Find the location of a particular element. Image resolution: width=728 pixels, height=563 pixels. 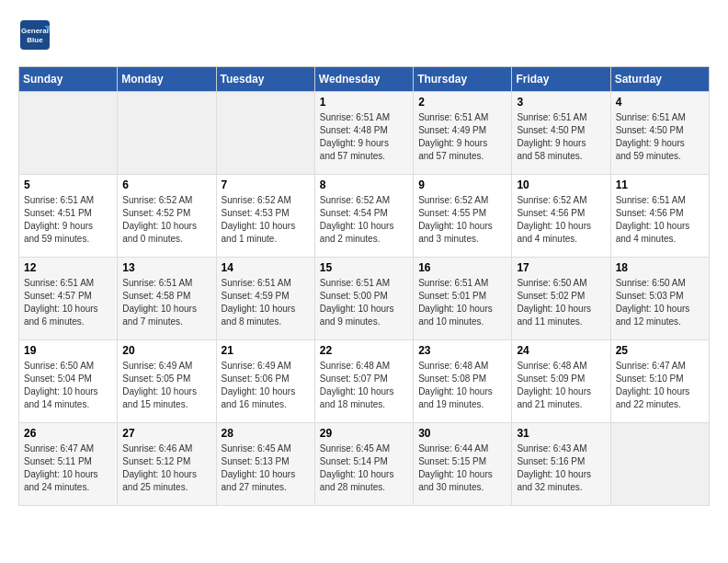

day-info: Sunrise: 6:47 AMSunset: 5:10 PMDaylight:… is located at coordinates (660, 385).